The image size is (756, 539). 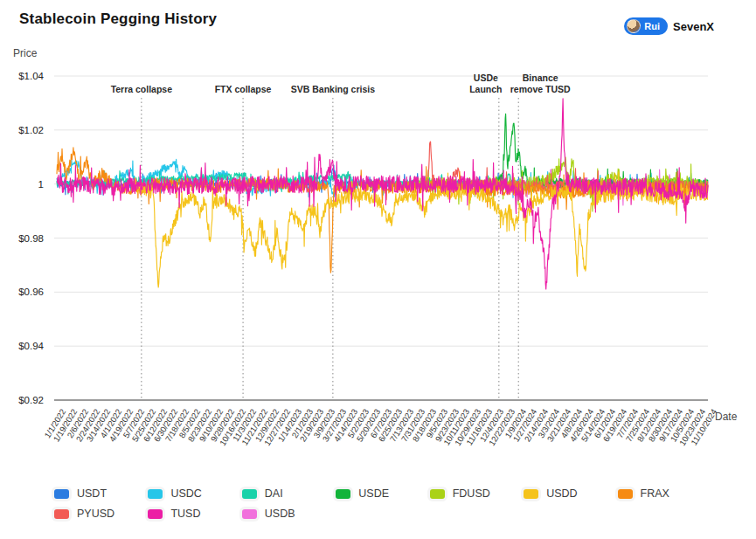 I want to click on y-tick-label: 1, so click(x=24, y=184).